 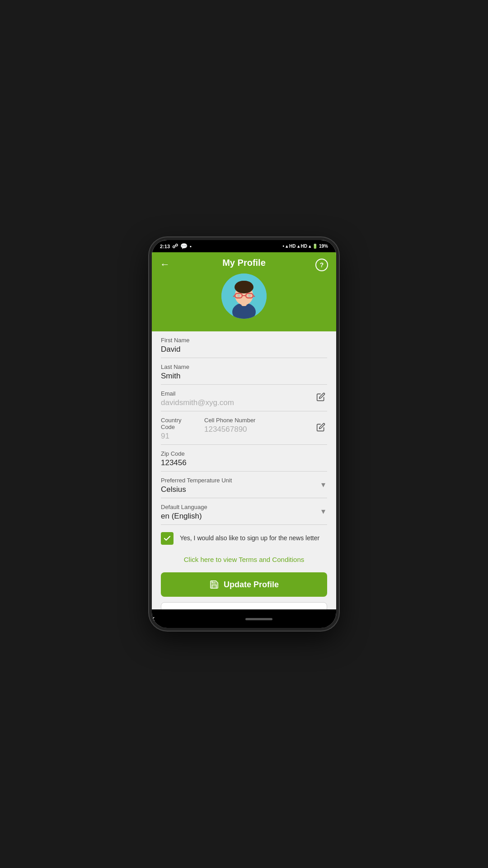 What do you see at coordinates (244, 516) in the screenshot?
I see `language-value: en (English)` at bounding box center [244, 516].